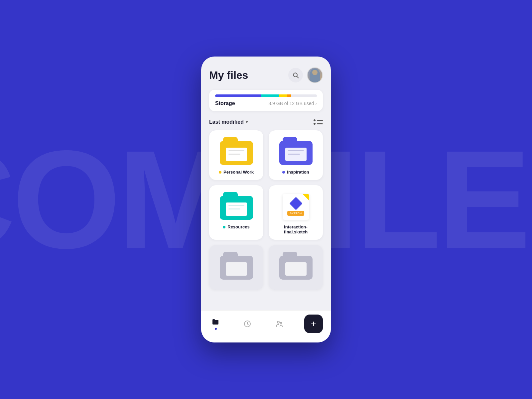 The width and height of the screenshot is (532, 399). I want to click on header: My files, so click(266, 75).